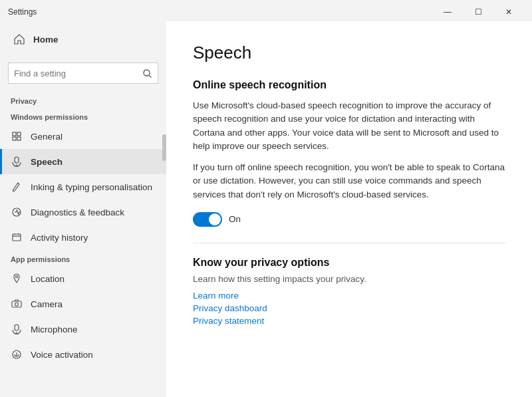  What do you see at coordinates (478, 12) in the screenshot?
I see `maximize-button: ☐` at bounding box center [478, 12].